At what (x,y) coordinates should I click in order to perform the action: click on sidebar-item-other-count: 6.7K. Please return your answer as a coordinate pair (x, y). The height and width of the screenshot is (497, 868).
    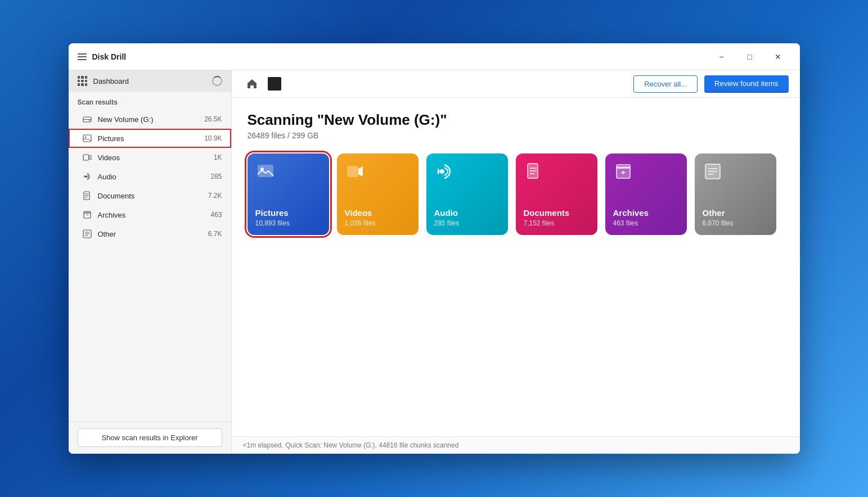
    Looking at the image, I should click on (215, 234).